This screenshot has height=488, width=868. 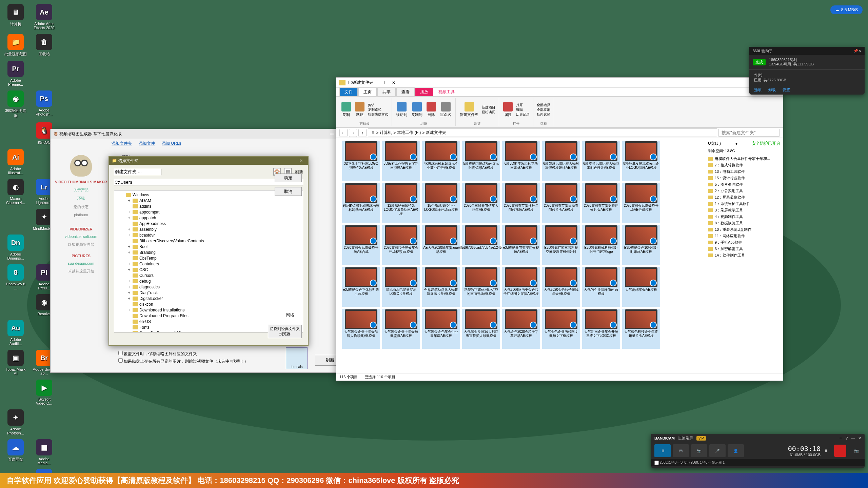 What do you see at coordinates (138, 172) in the screenshot?
I see `new-folder-input` at bounding box center [138, 172].